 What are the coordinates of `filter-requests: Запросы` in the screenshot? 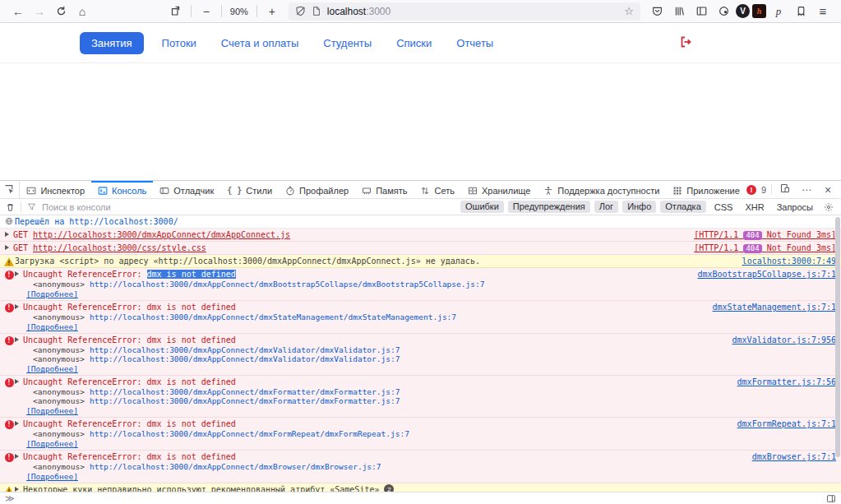 It's located at (795, 207).